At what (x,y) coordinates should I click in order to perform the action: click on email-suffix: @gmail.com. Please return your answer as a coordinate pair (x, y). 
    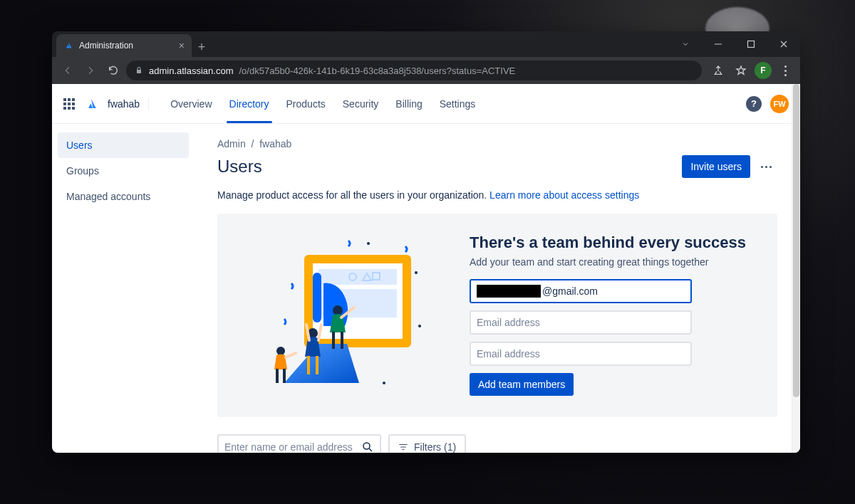
    Looking at the image, I should click on (570, 291).